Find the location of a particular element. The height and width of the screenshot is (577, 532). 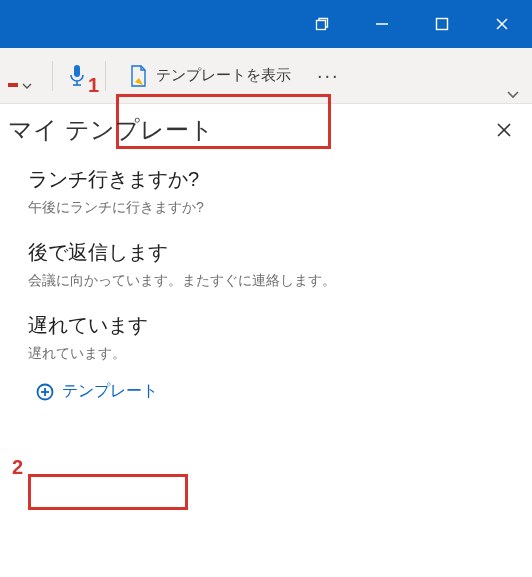

dictate-button is located at coordinates (77, 76).